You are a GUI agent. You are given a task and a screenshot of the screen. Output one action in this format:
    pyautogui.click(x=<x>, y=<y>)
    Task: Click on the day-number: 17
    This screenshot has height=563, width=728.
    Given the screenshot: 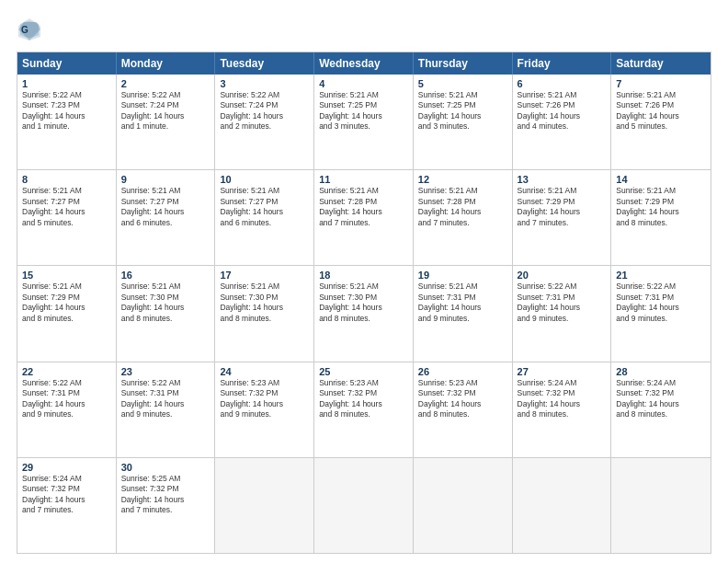 What is the action you would take?
    pyautogui.click(x=265, y=275)
    